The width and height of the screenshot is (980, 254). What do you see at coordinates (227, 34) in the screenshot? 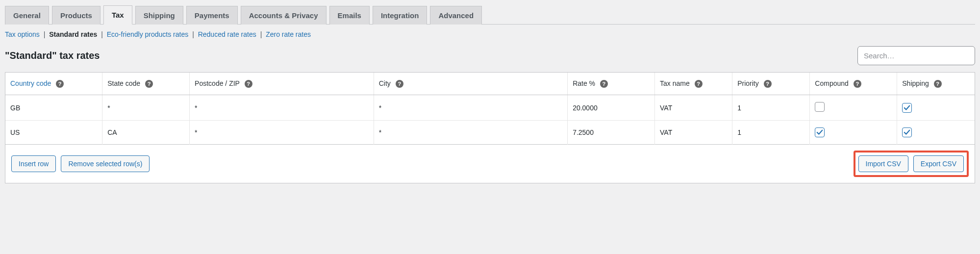
I see `section-reduced-rates: Reduced rate rates` at bounding box center [227, 34].